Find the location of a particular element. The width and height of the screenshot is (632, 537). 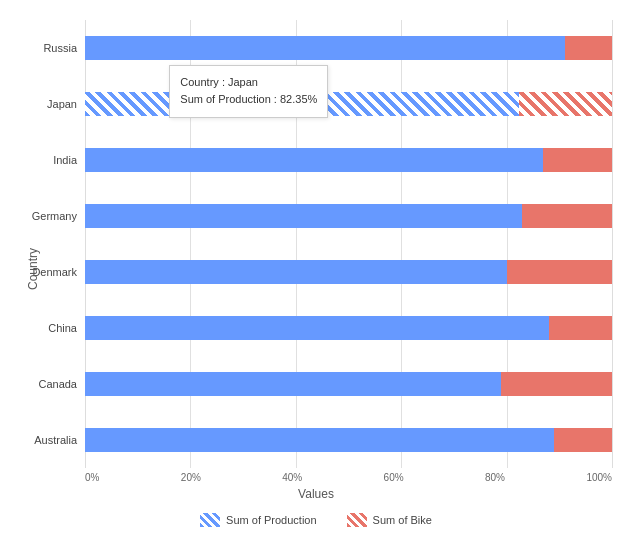

bar-label: Canada is located at coordinates (42, 384).